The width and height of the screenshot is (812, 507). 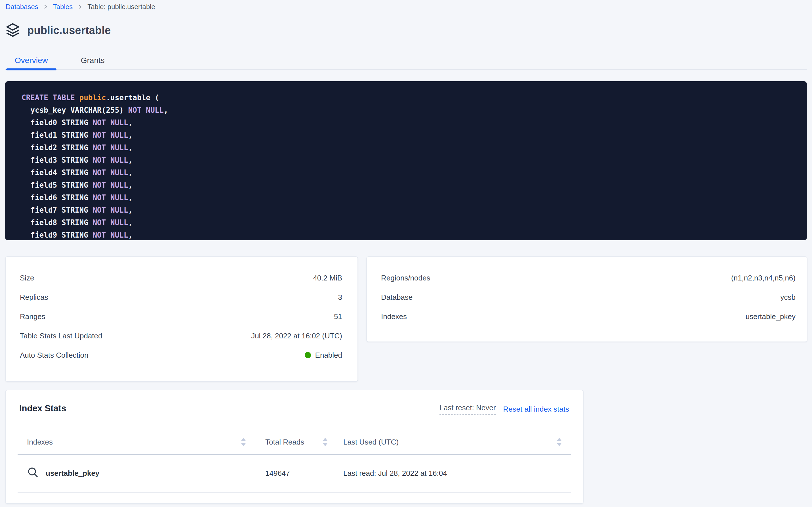 What do you see at coordinates (328, 278) in the screenshot?
I see `stat-value: 40.2 MiB` at bounding box center [328, 278].